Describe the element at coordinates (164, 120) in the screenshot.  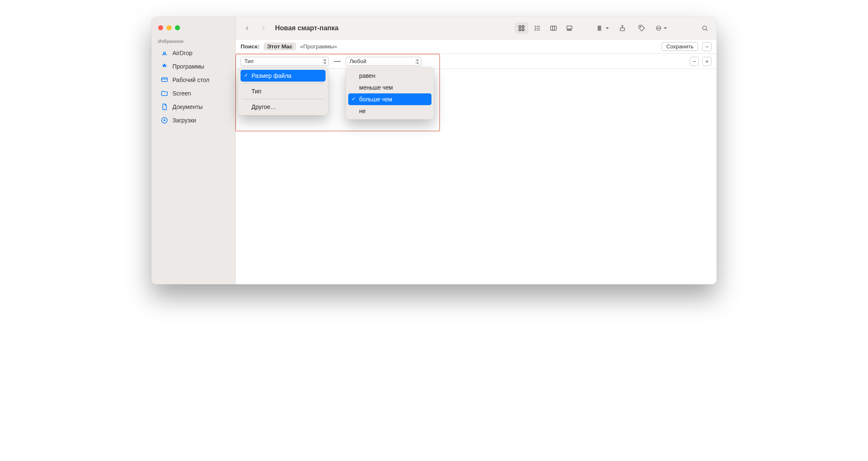
I see `downloads-icon` at that location.